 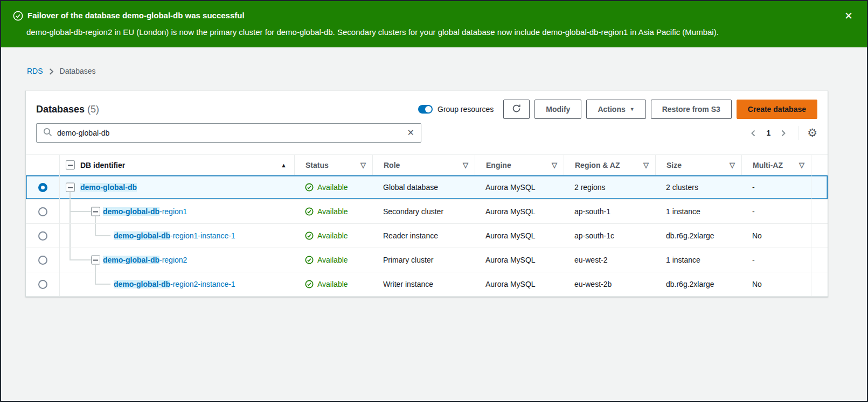 I want to click on column-header-size: Size▽, so click(x=698, y=165).